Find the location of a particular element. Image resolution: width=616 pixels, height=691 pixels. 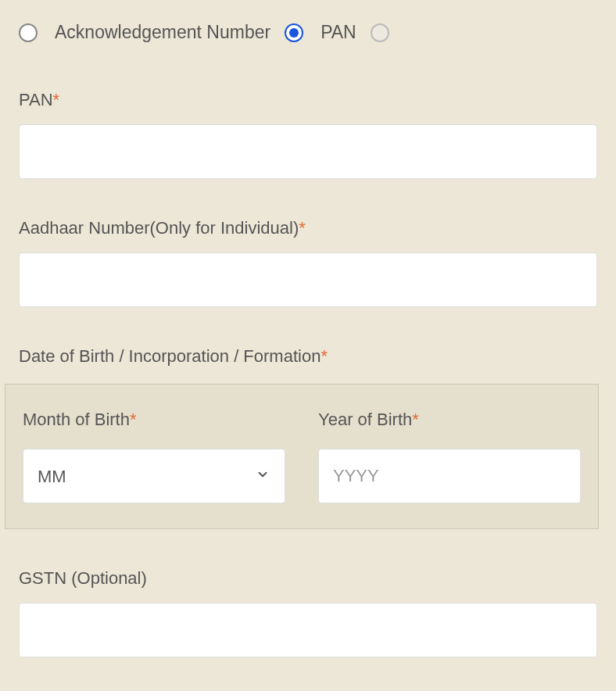

aadhaar-label: Aadhaar Number(Only for Individual)* is located at coordinates (308, 228).